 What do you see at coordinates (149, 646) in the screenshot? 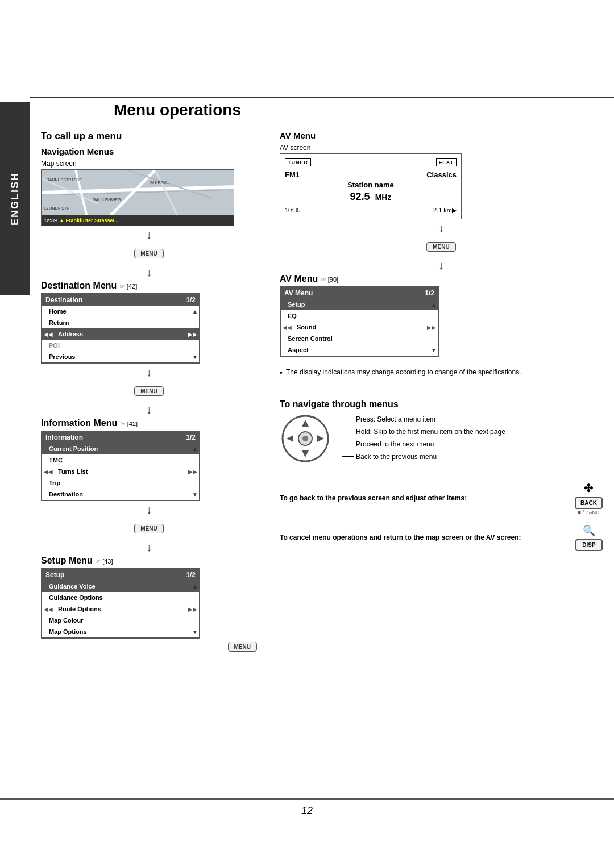
I see `menu-btn-bottom-area: MENU` at bounding box center [149, 646].